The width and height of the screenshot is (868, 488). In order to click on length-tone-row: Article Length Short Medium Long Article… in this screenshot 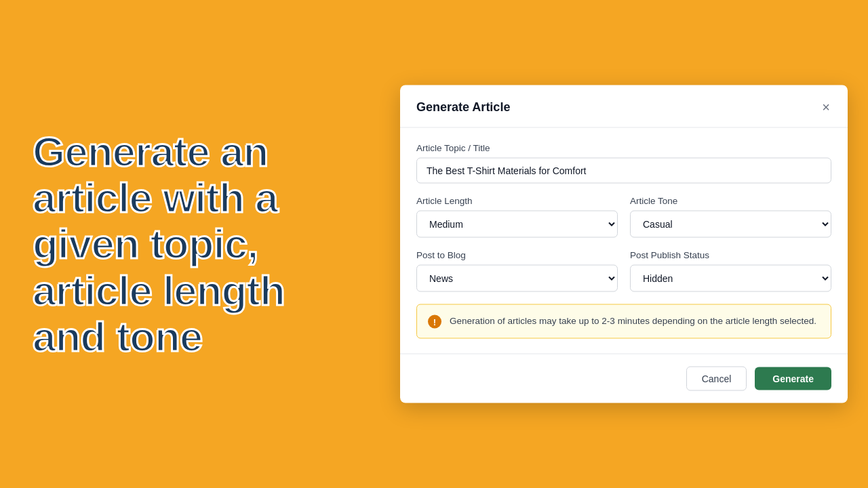, I will do `click(624, 217)`.